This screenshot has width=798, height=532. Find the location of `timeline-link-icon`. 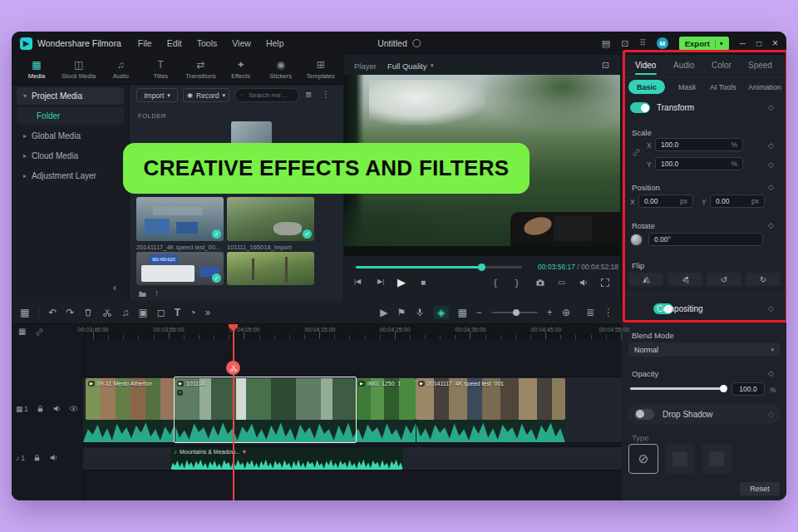

timeline-link-icon is located at coordinates (40, 332).